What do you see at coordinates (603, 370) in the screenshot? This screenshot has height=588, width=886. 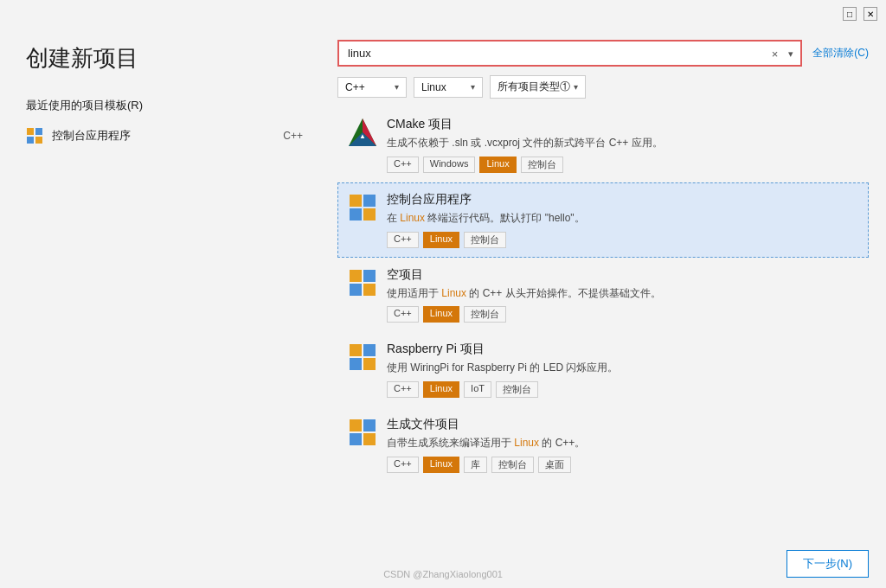 I see `template-item-raspi: Raspberry Pi 项目 使用 WiringPi for Raspberr…` at bounding box center [603, 370].